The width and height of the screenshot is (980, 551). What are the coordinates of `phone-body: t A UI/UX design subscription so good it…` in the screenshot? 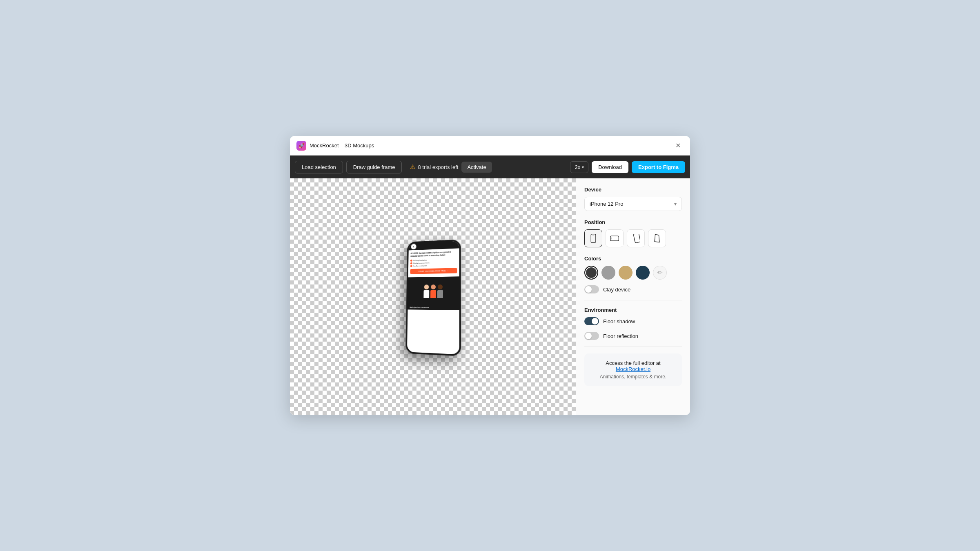 It's located at (433, 298).